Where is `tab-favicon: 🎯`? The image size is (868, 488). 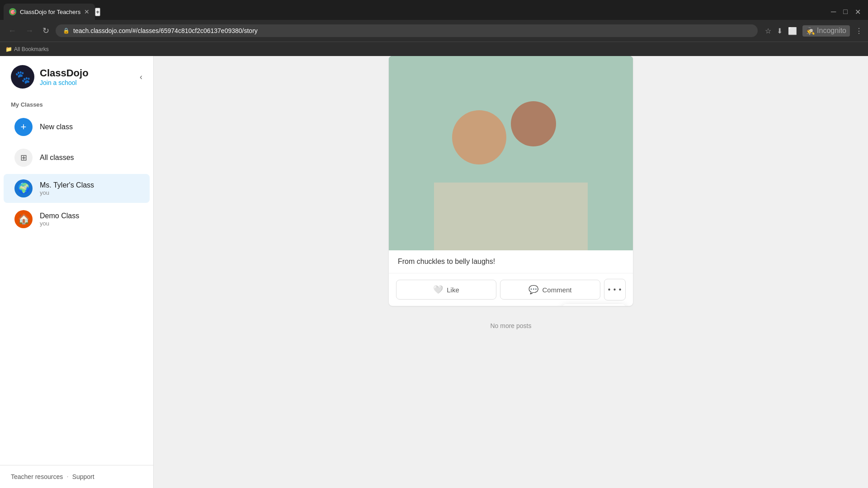
tab-favicon: 🎯 is located at coordinates (13, 12).